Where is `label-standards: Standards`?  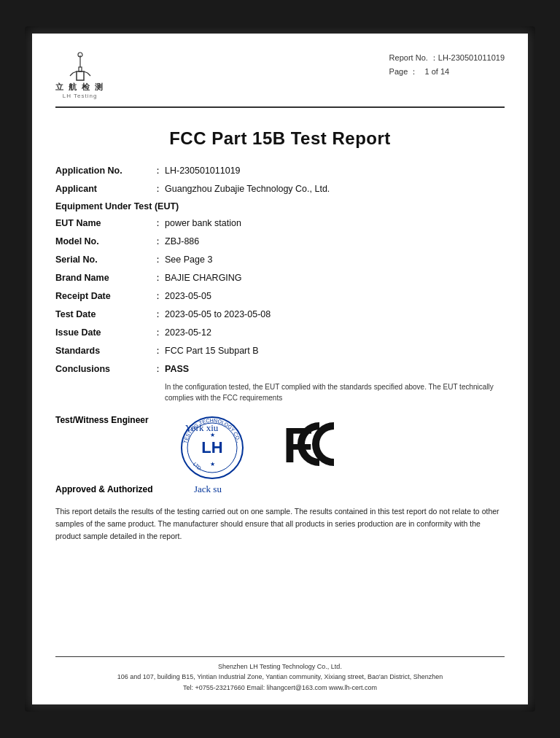 label-standards: Standards is located at coordinates (103, 351).